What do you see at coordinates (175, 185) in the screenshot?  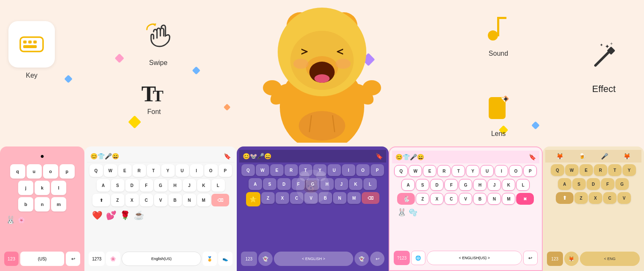 I see `kb2-key-h: H` at bounding box center [175, 185].